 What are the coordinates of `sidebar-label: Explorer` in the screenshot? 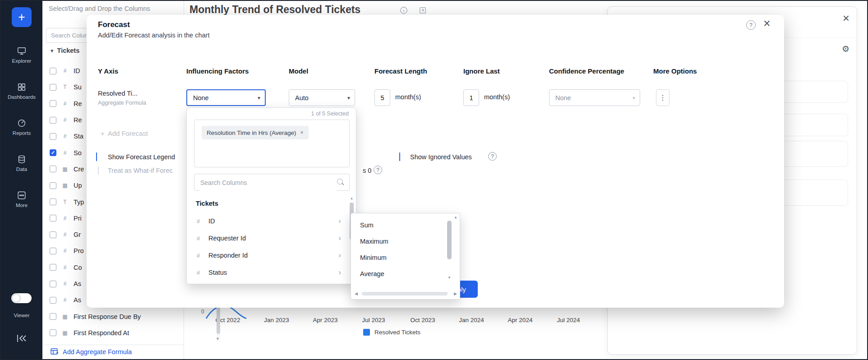 It's located at (22, 61).